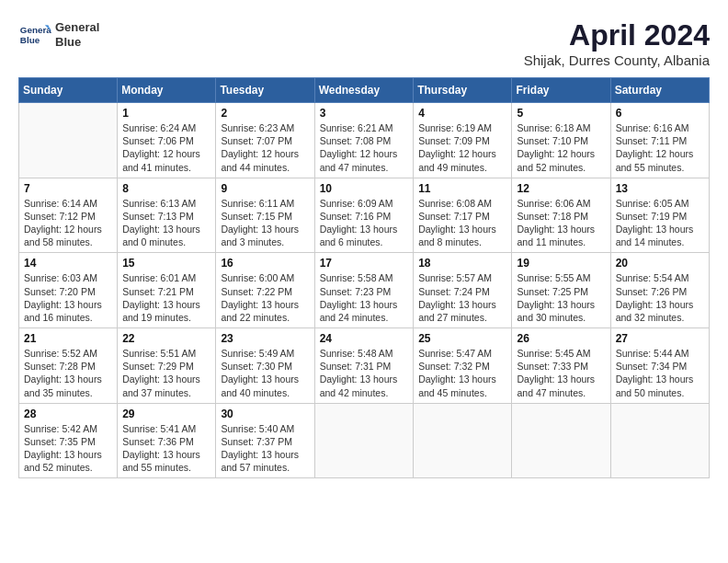  What do you see at coordinates (462, 263) in the screenshot?
I see `day-number: 18` at bounding box center [462, 263].